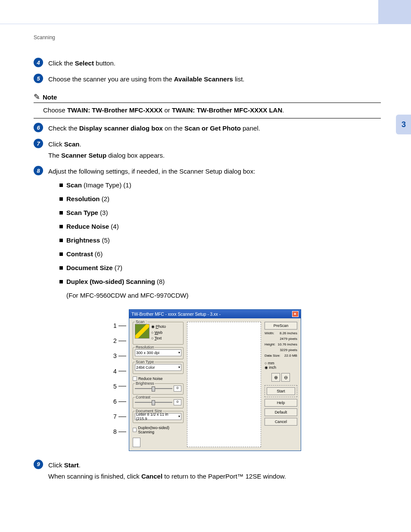 Image resolution: width=411 pixels, height=532 pixels. I want to click on step-number: 8, so click(38, 171).